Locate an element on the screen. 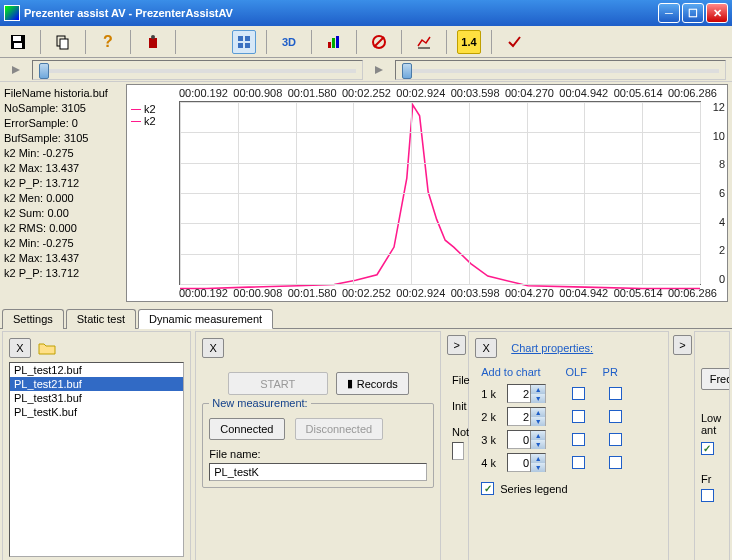 The image size is (732, 560). disconnected-button: Disconnected is located at coordinates (340, 429).